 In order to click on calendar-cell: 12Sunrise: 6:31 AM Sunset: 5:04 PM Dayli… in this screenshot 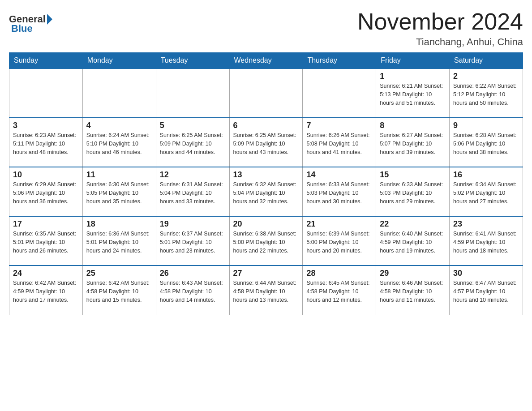, I will do `click(193, 192)`.